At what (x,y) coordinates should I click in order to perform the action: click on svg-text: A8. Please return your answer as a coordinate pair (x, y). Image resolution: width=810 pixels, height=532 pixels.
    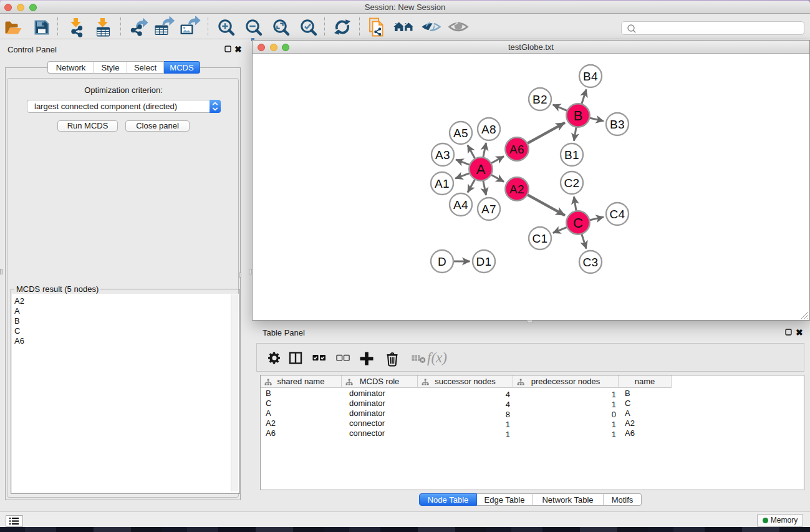
    Looking at the image, I should click on (489, 130).